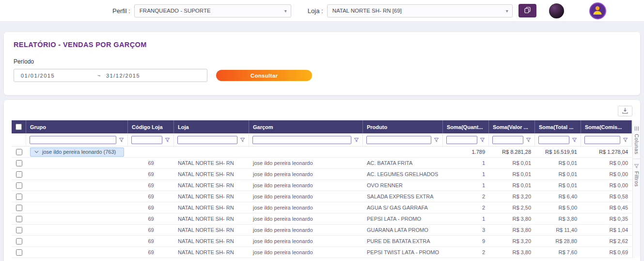 The width and height of the screenshot is (644, 261). What do you see at coordinates (79, 152) in the screenshot?
I see `group-label: jose ildo pereira leonardo (763)` at bounding box center [79, 152].